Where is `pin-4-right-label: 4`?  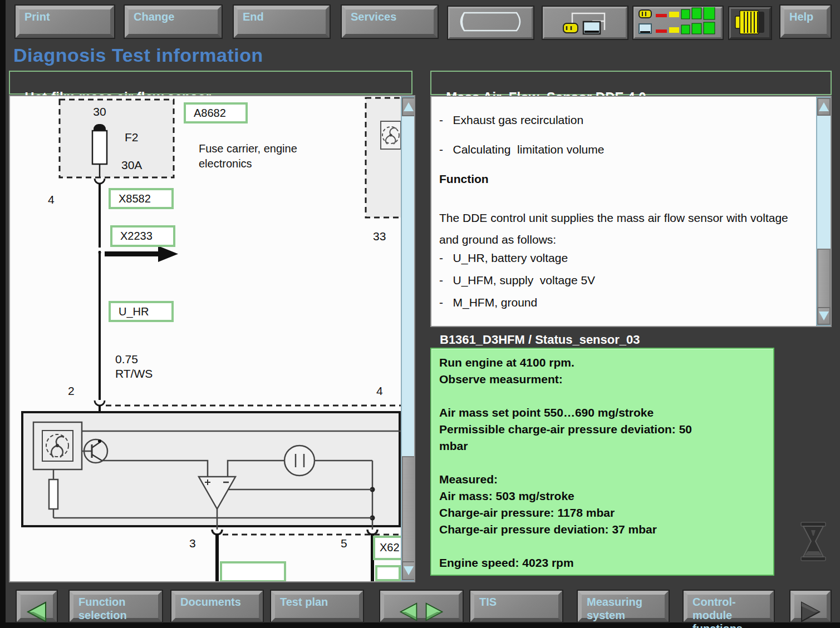
pin-4-right-label: 4 is located at coordinates (380, 391).